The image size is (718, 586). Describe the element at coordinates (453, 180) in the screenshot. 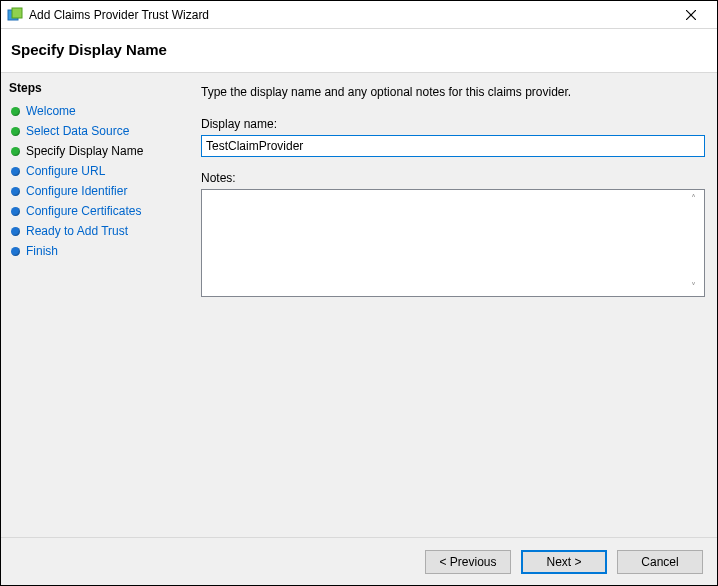

I see `notes-label: Notes:` at that location.